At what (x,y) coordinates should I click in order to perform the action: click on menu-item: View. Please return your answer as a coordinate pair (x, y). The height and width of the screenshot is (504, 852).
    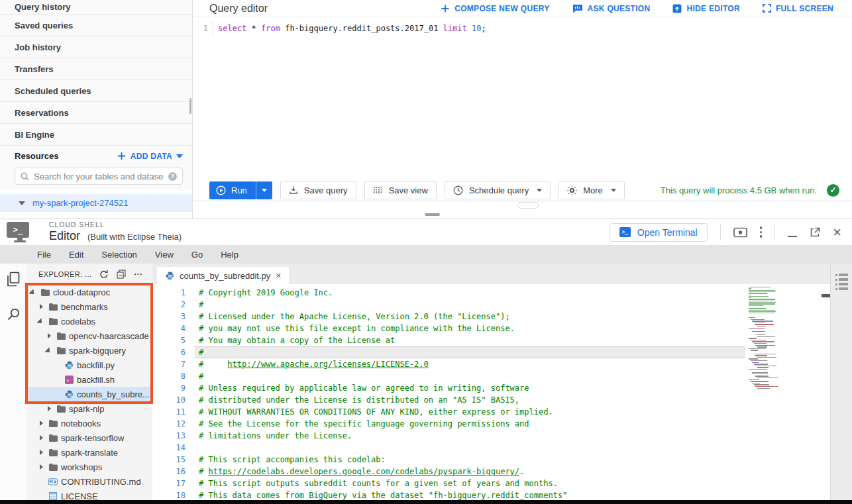
    Looking at the image, I should click on (164, 254).